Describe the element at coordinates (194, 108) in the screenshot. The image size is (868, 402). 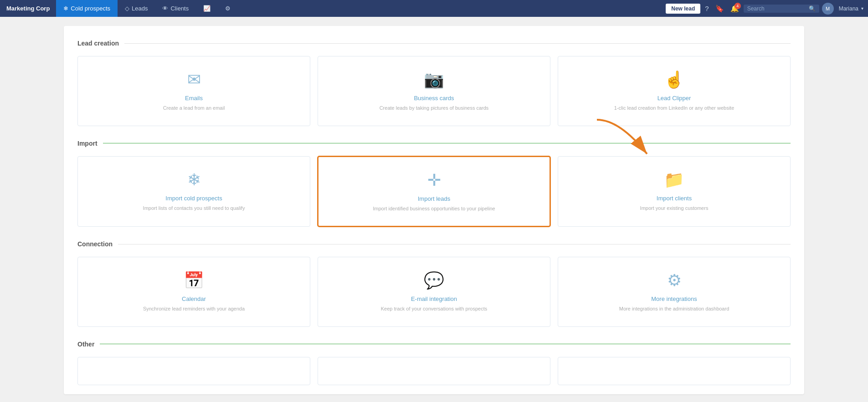
I see `emails-card-desc: Create a lead from an email` at that location.